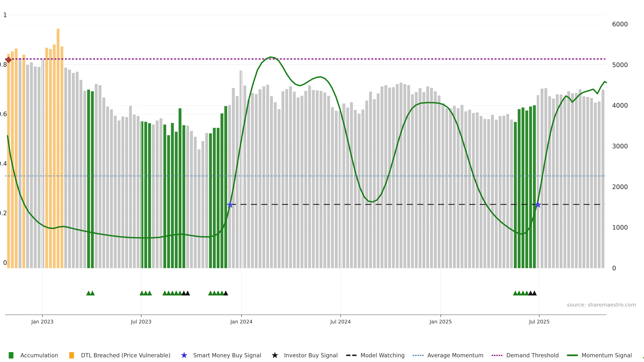 The height and width of the screenshot is (362, 644). Describe the element at coordinates (599, 355) in the screenshot. I see `legend-item-momentum-signal: Momentum Signal` at that location.